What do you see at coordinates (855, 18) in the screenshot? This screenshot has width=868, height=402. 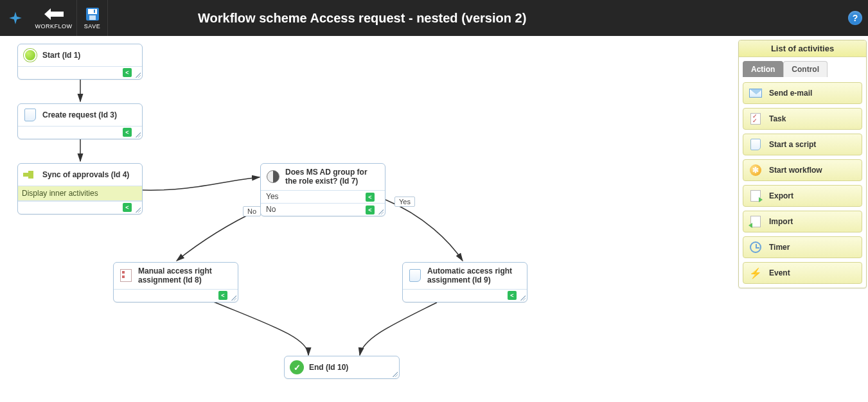 I see `help-icon: ?` at bounding box center [855, 18].